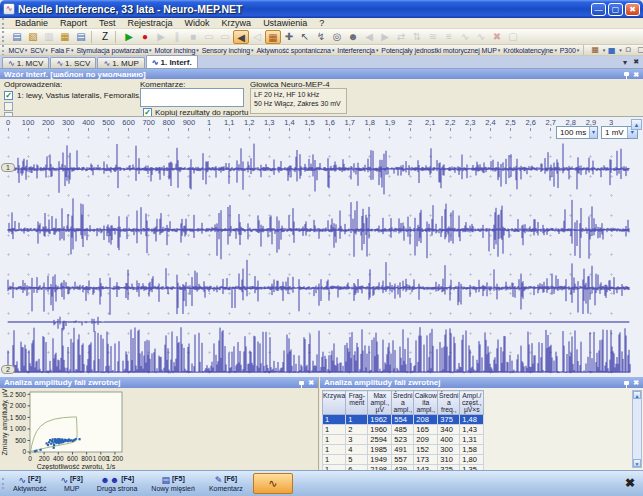 This screenshot has width=643, height=496. What do you see at coordinates (357, 403) in the screenshot?
I see `column-header: Frag- ment` at bounding box center [357, 403].